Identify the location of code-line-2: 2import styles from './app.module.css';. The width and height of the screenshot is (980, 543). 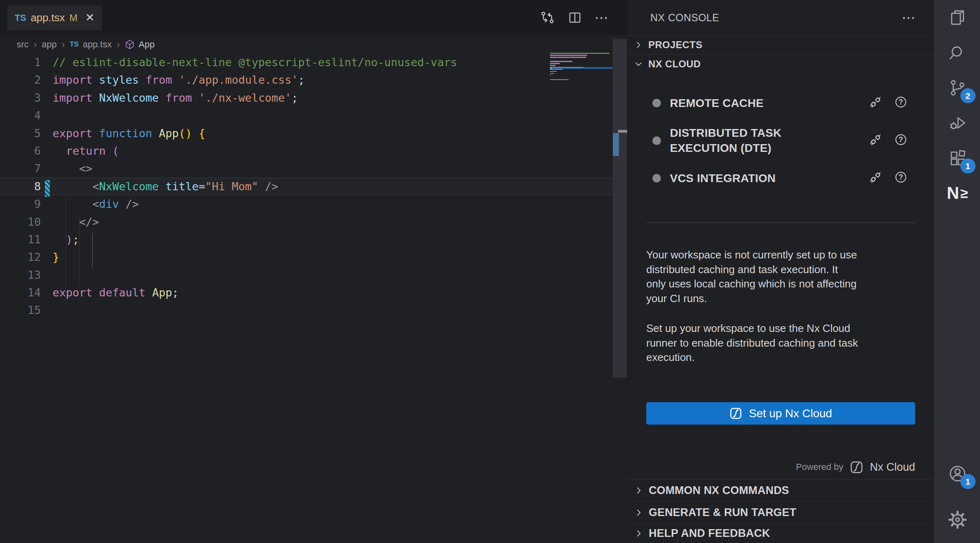
(313, 80).